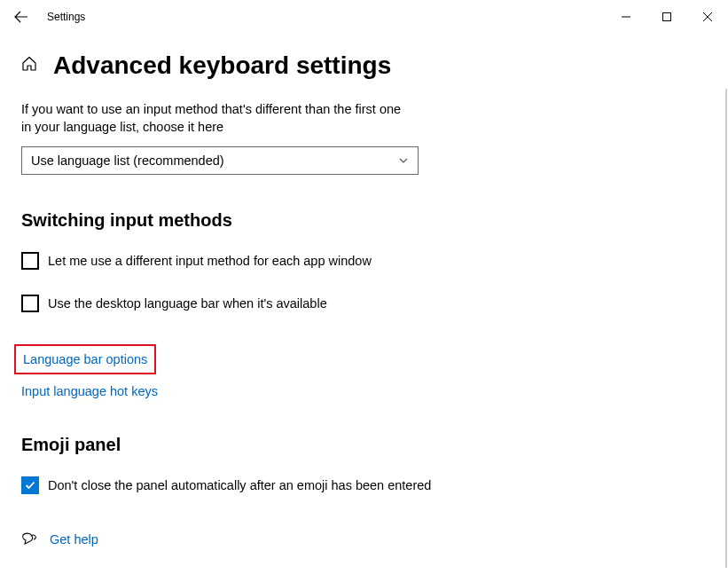  Describe the element at coordinates (403, 161) in the screenshot. I see `chevron-down-icon` at that location.